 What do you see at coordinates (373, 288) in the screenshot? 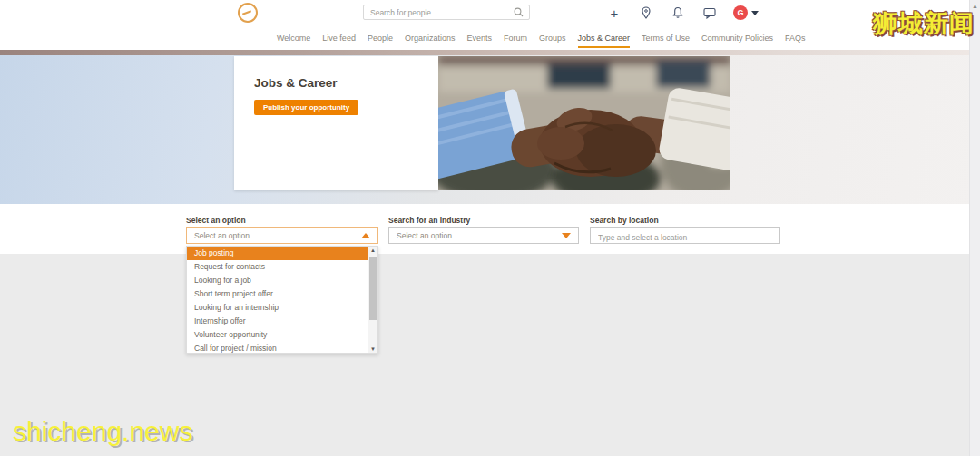
I see `scrollbar-thumb` at bounding box center [373, 288].